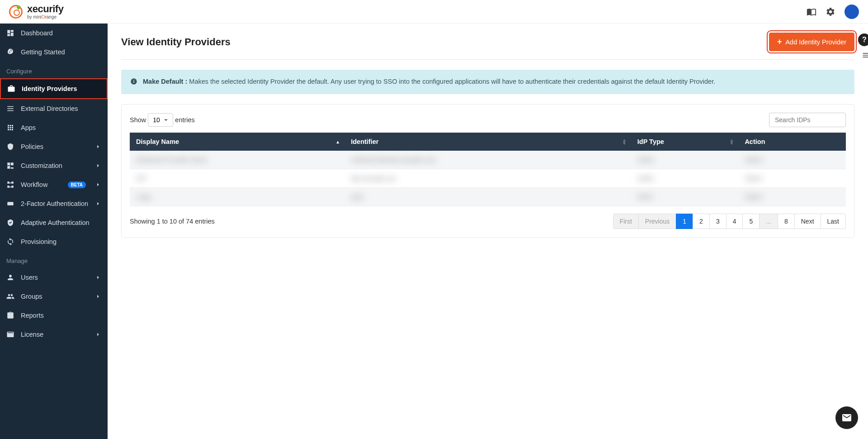 This screenshot has height=439, width=868. What do you see at coordinates (165, 81) in the screenshot?
I see `info-label: Make Default :` at bounding box center [165, 81].